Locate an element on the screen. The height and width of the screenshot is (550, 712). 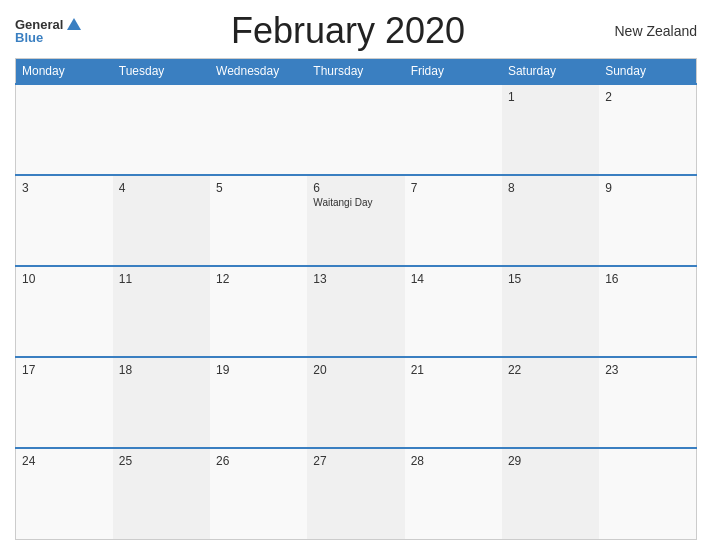
cell-date-number: 6 is located at coordinates (356, 188).